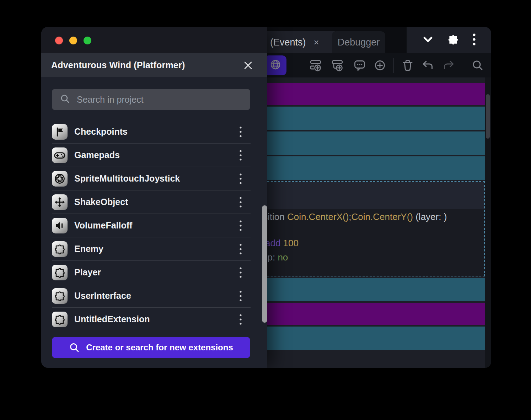  What do you see at coordinates (408, 65) in the screenshot?
I see `delete-icon` at bounding box center [408, 65].